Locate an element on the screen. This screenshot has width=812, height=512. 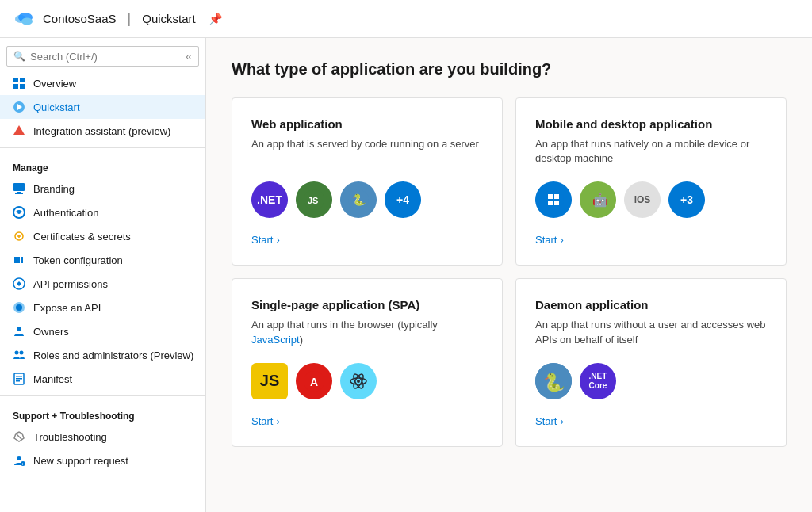
card-spa-title: Single-page application (SPA) is located at coordinates (367, 304).